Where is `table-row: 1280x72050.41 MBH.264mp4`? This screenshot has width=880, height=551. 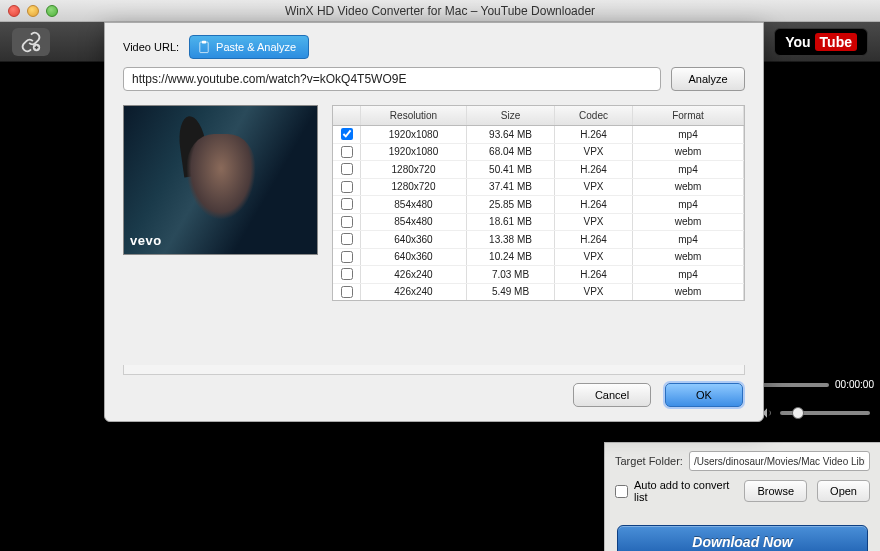 table-row: 1280x72050.41 MBH.264mp4 is located at coordinates (538, 170).